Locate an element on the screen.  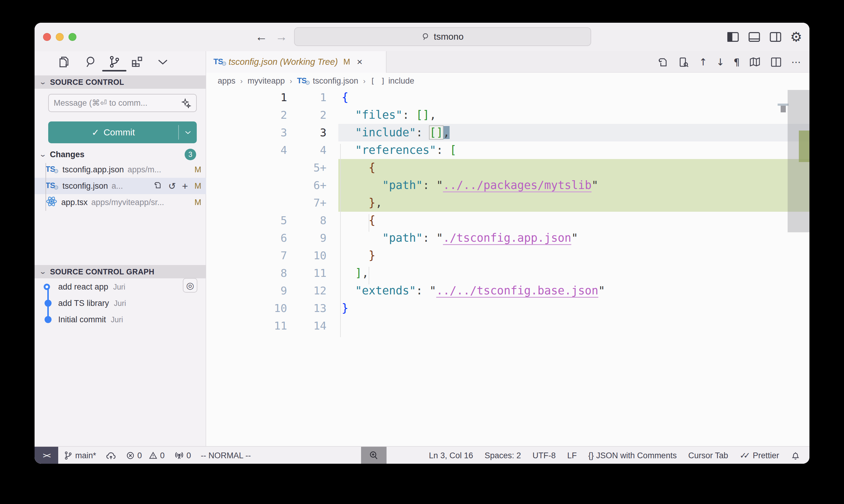
maximize-traffic-light is located at coordinates (73, 37).